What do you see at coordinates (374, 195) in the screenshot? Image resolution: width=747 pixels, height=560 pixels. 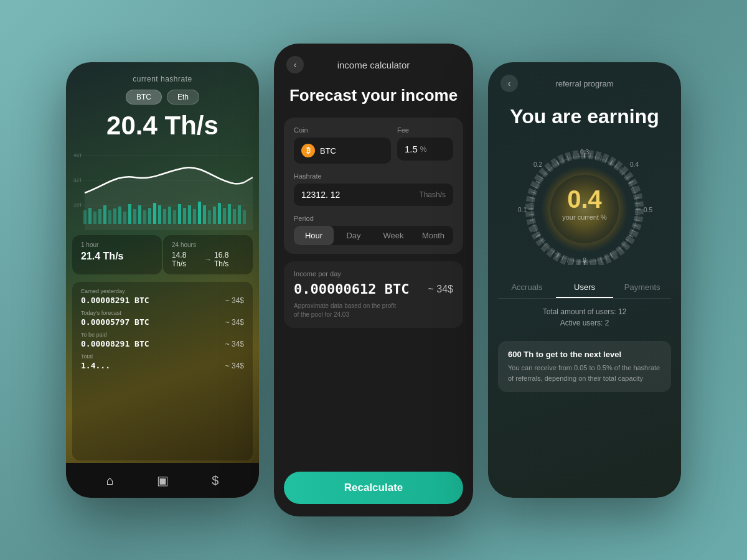 I see `hashrate-input: 12312. 12 Thash/s` at bounding box center [374, 195].